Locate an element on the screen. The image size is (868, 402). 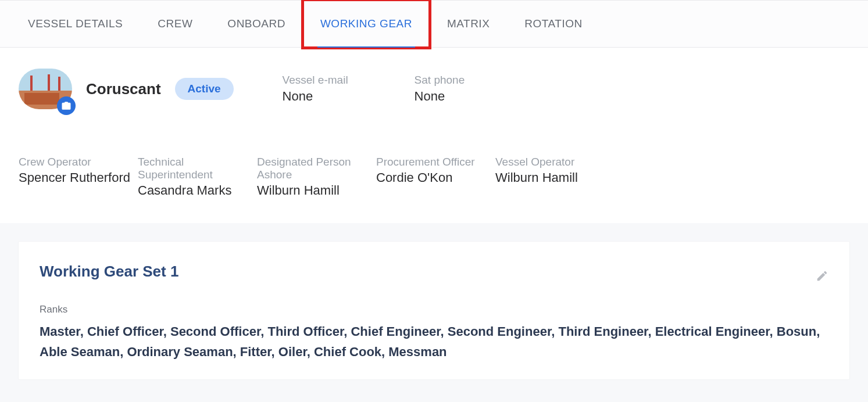
role-technical-superintendent: Technical Superintendent Casandra Marks is located at coordinates (198, 178).